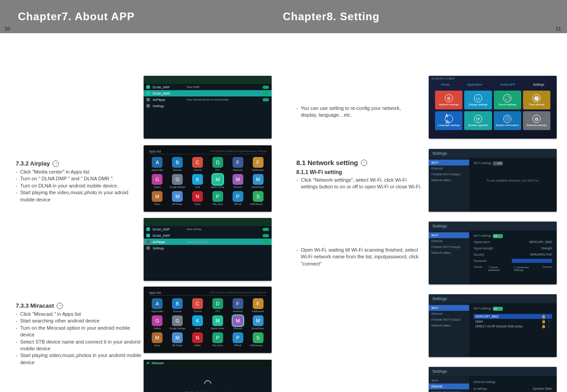  I want to click on wifi-network: bijiabi🔒 ⋮, so click(513, 321).